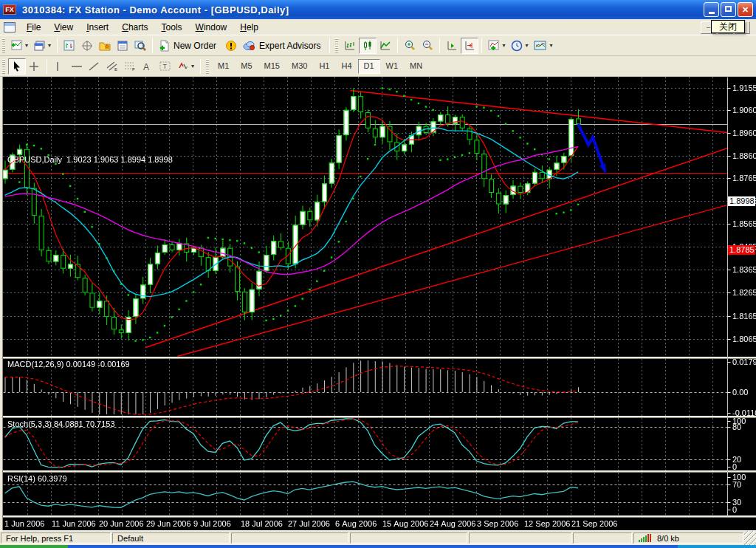 This screenshot has height=548, width=756. Describe the element at coordinates (368, 46) in the screenshot. I see `candlestick-mode-button` at that location.